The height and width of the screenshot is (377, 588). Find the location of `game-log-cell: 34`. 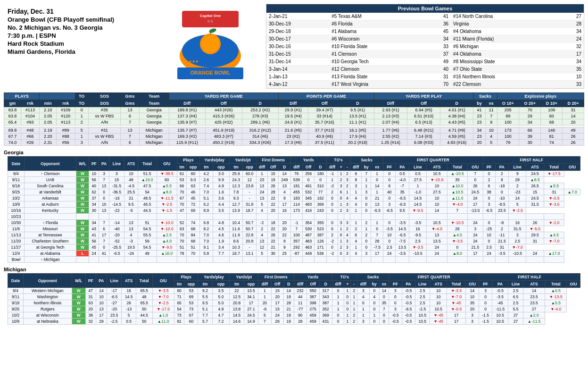

game-log-cell: 34 is located at coordinates (94, 205).